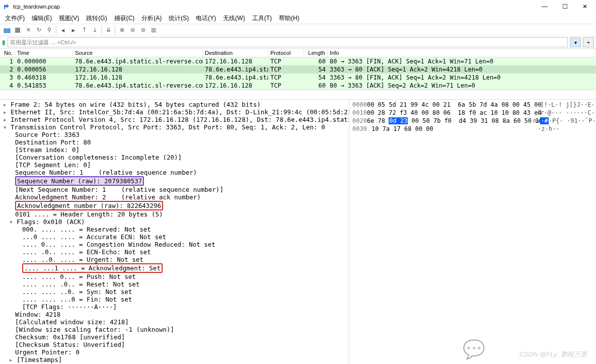  Describe the element at coordinates (473, 105) in the screenshot. I see `hex-line: 000000 05 5d 21 99 4c 00 21 6a 5b 7d 4a …` at that location.